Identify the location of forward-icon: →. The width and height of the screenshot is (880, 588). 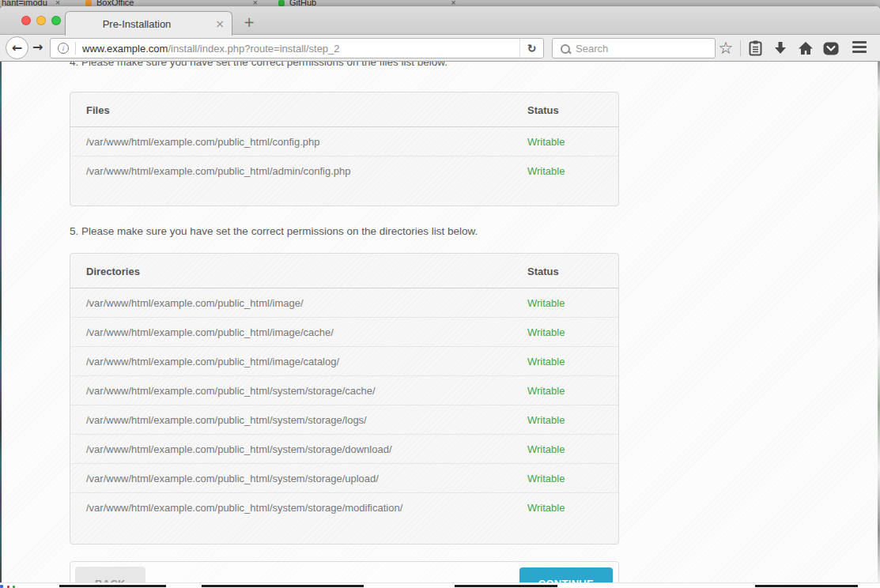
(38, 47).